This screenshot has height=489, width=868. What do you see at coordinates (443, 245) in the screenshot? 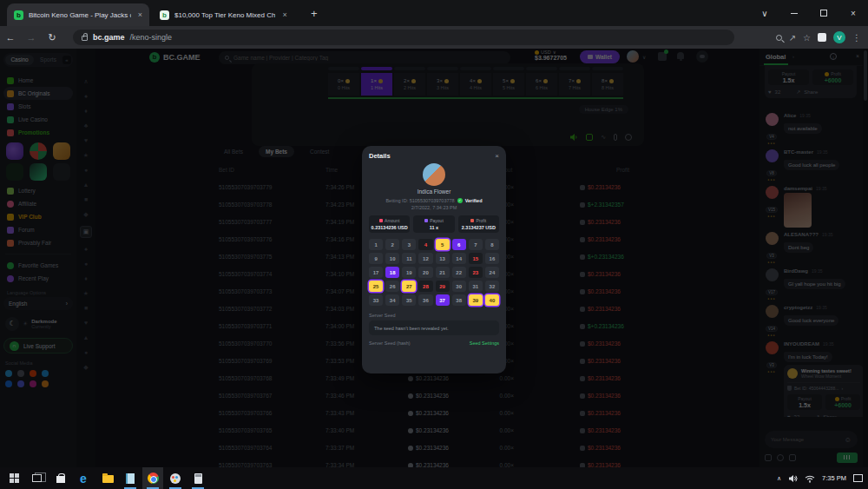
I see `keno-cell: 5` at bounding box center [443, 245].